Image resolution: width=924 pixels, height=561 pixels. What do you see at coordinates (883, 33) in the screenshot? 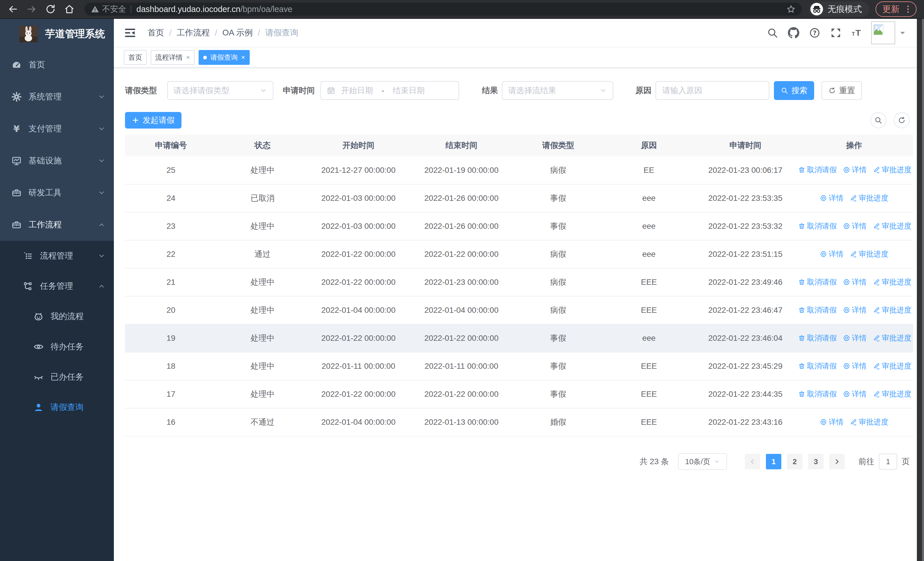
I see `avatar` at bounding box center [883, 33].